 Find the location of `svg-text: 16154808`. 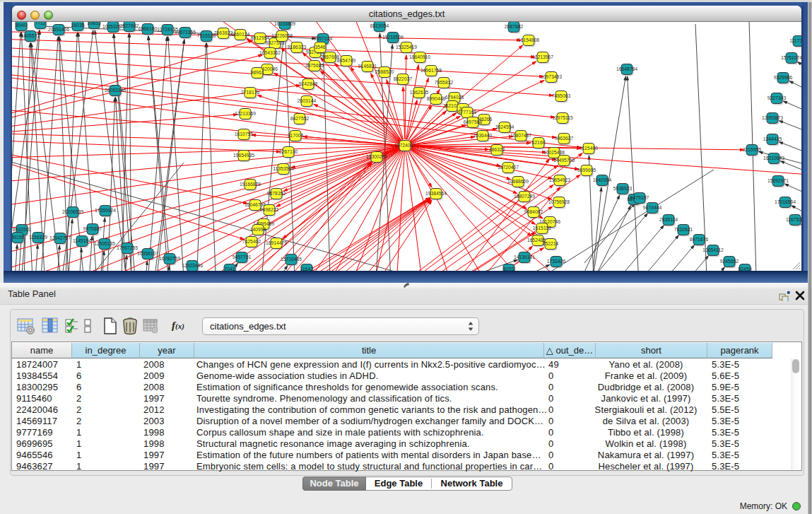

svg-text: 16154808 is located at coordinates (529, 40).